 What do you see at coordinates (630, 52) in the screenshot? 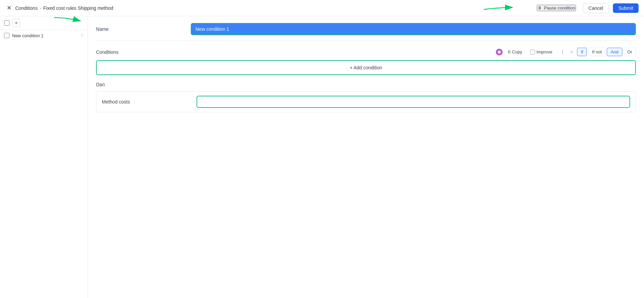
I see `or-label: Or` at bounding box center [630, 52].